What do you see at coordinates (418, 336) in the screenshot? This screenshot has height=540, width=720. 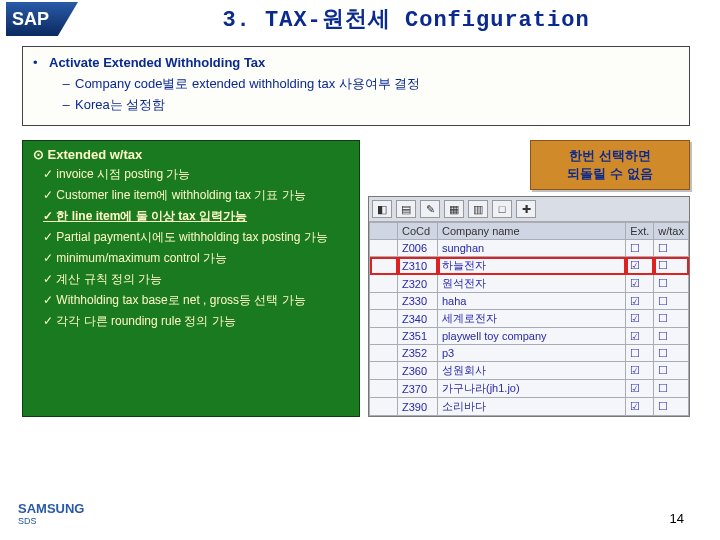 I see `cell-cocd: Z351` at bounding box center [418, 336].